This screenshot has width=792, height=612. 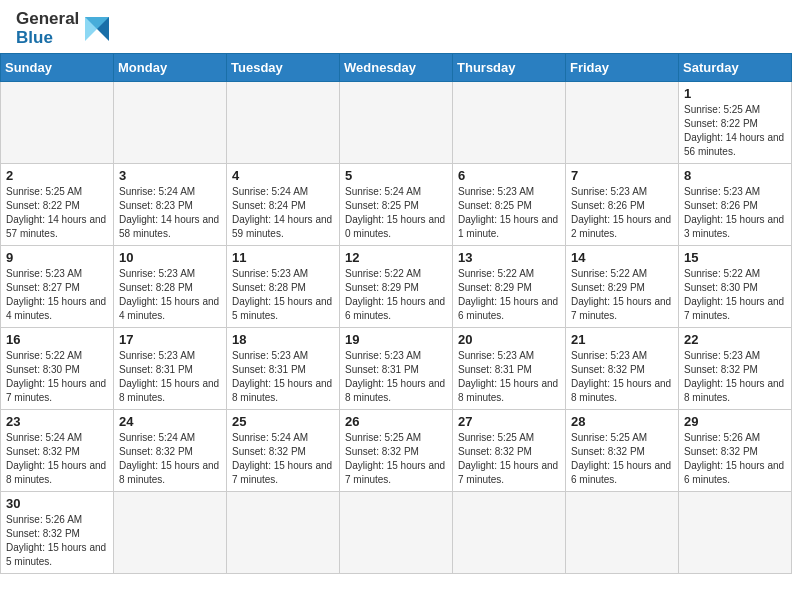 What do you see at coordinates (284, 369) in the screenshot?
I see `calendar-cell: 18Sunrise: 5:23 AM Sunset: 8:31 PM Dayli…` at bounding box center [284, 369].